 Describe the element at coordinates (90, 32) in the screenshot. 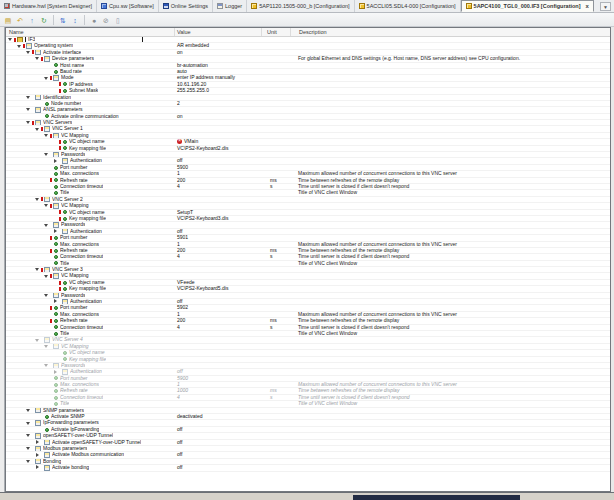

I see `column-header-name: Name` at that location.